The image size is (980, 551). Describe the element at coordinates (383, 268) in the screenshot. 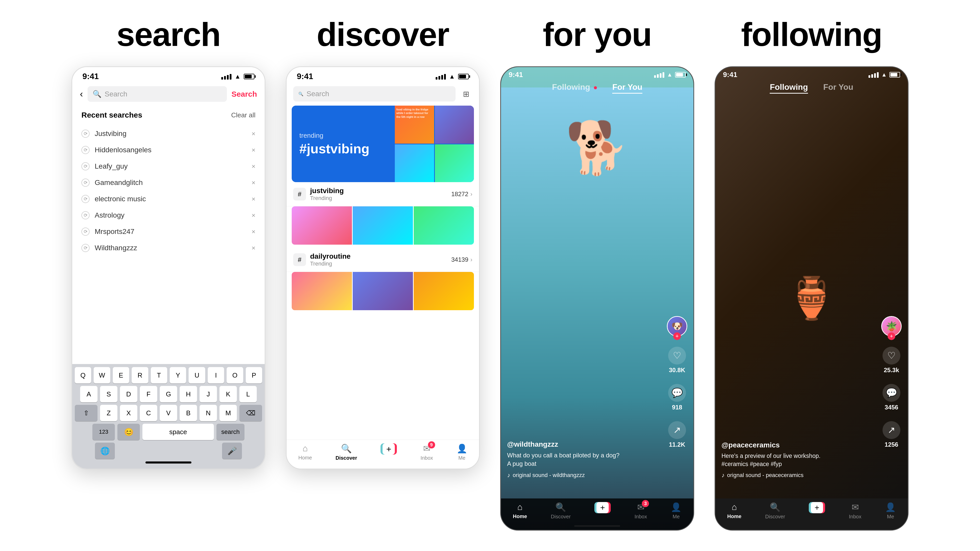

I see `discover-phone: 9:41 ▲ 🔍 Se` at that location.